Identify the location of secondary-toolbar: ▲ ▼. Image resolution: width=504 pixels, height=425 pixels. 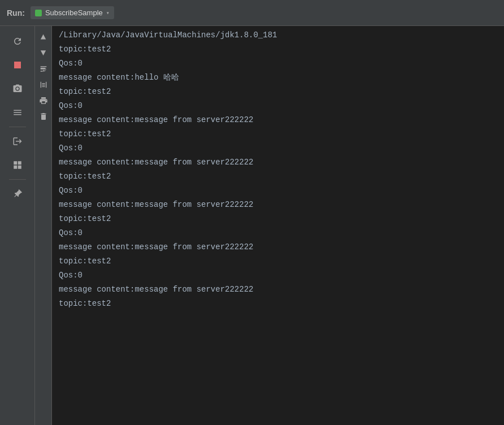
(44, 225).